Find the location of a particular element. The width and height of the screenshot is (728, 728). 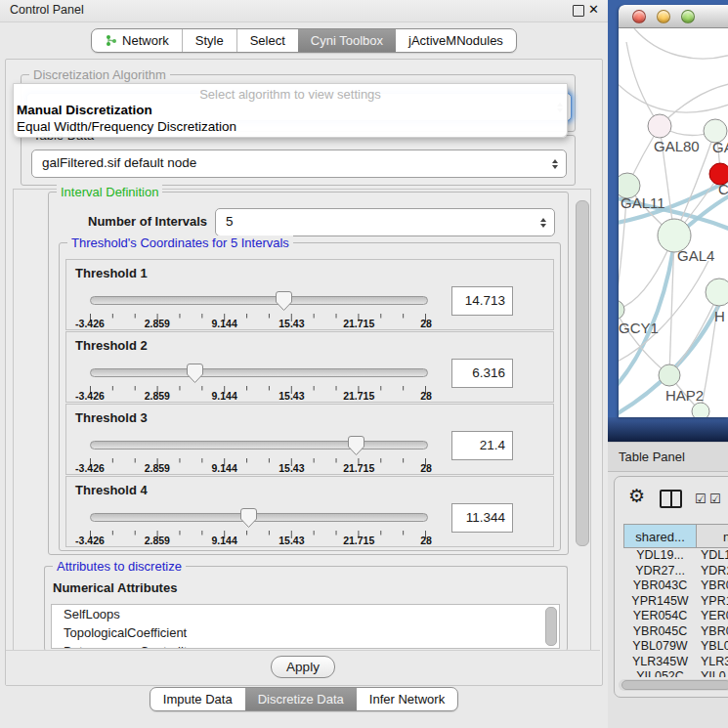

tab-impute-data: Impute Data is located at coordinates (197, 700).